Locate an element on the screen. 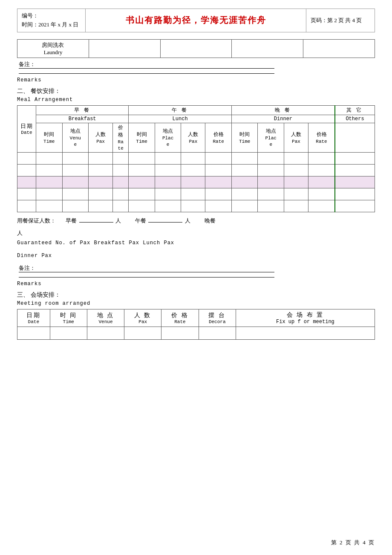 The height and width of the screenshot is (555, 392). guaranteed-cn2: 人 is located at coordinates (196, 233).